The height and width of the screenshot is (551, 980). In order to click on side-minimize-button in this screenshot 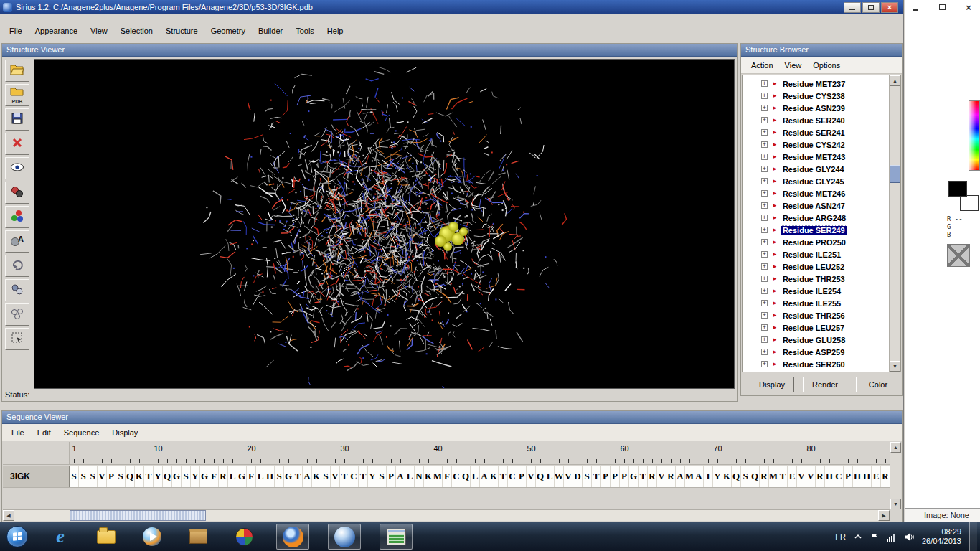, I will do `click(915, 7)`.